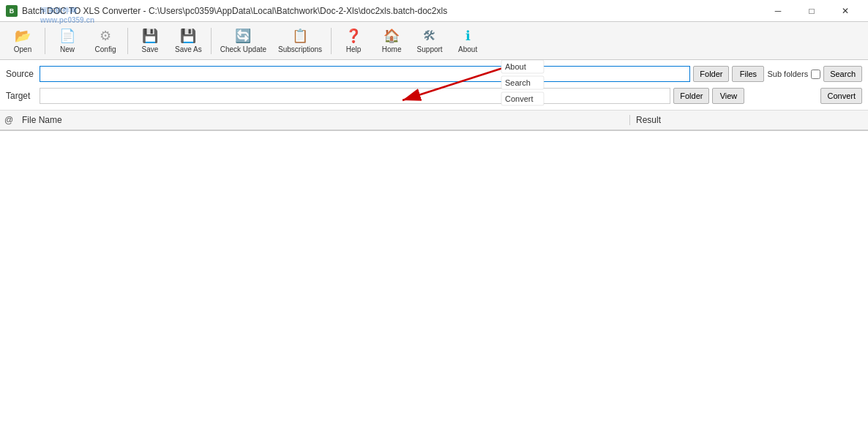  Describe the element at coordinates (392, 41) in the screenshot. I see `home-button: 🏠 Home` at that location.